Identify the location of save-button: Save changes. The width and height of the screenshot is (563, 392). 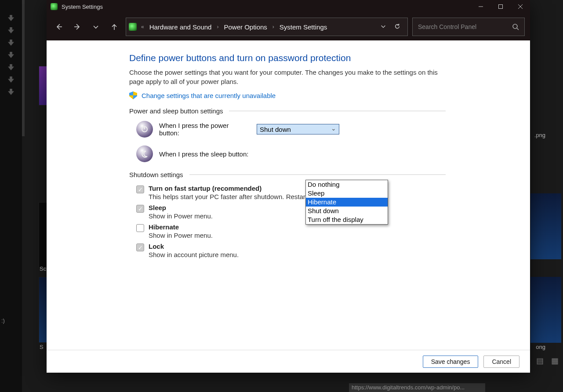
(451, 362).